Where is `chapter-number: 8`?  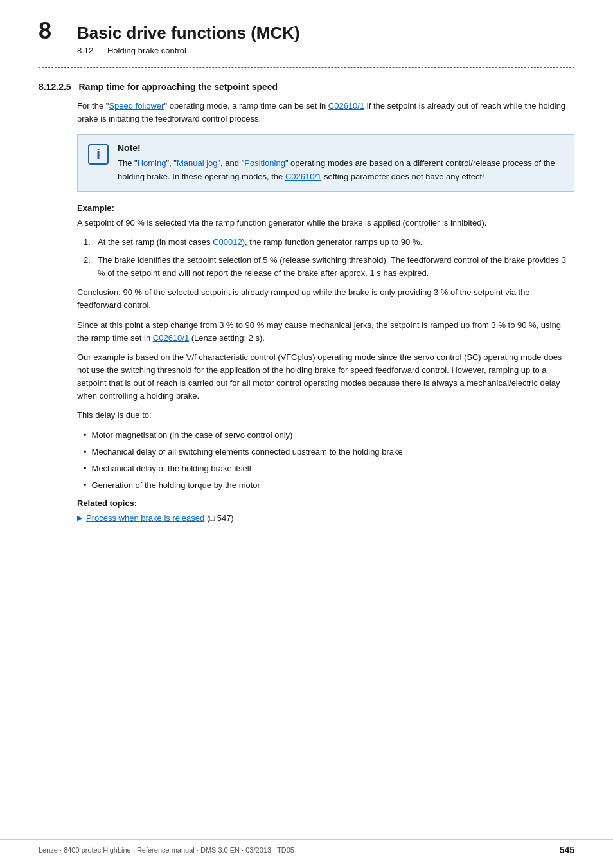
chapter-number: 8 is located at coordinates (51, 31).